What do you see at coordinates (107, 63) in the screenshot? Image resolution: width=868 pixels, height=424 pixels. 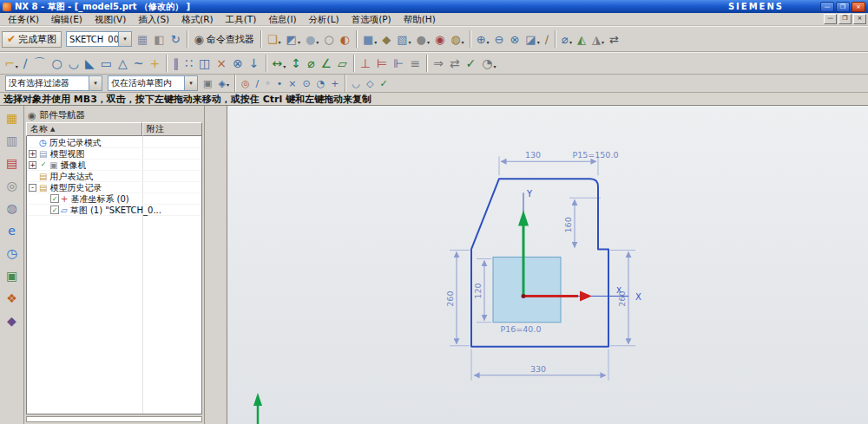 I see `toolbar-button: ▭` at bounding box center [107, 63].